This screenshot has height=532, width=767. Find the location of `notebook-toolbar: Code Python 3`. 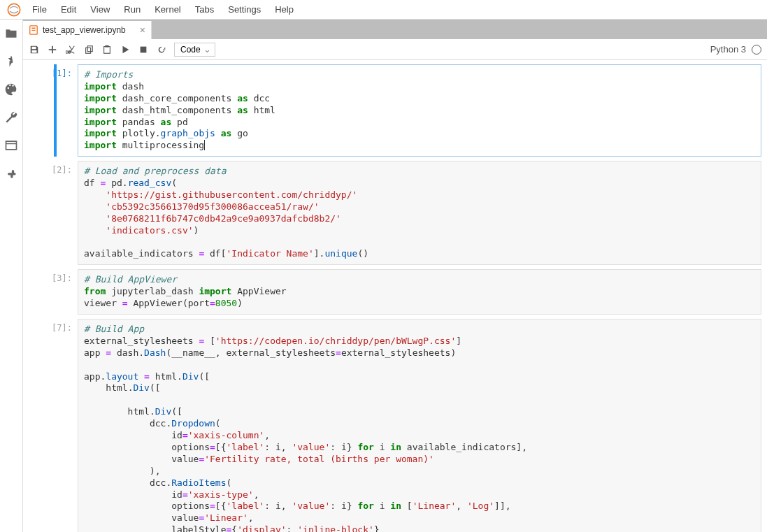

notebook-toolbar: Code Python 3 is located at coordinates (395, 50).